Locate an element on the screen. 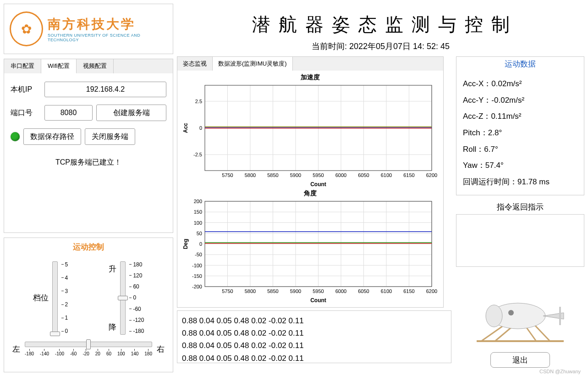 Image resolution: width=588 pixels, height=376 pixels. port-label: 端口号 is located at coordinates (26, 113).